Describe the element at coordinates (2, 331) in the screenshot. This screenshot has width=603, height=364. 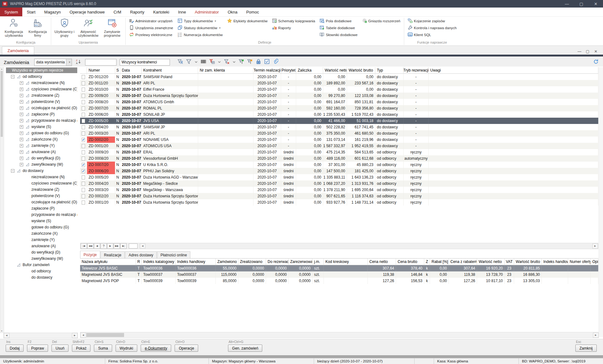
I see `scroll-down-arrow: ▼` at that location.